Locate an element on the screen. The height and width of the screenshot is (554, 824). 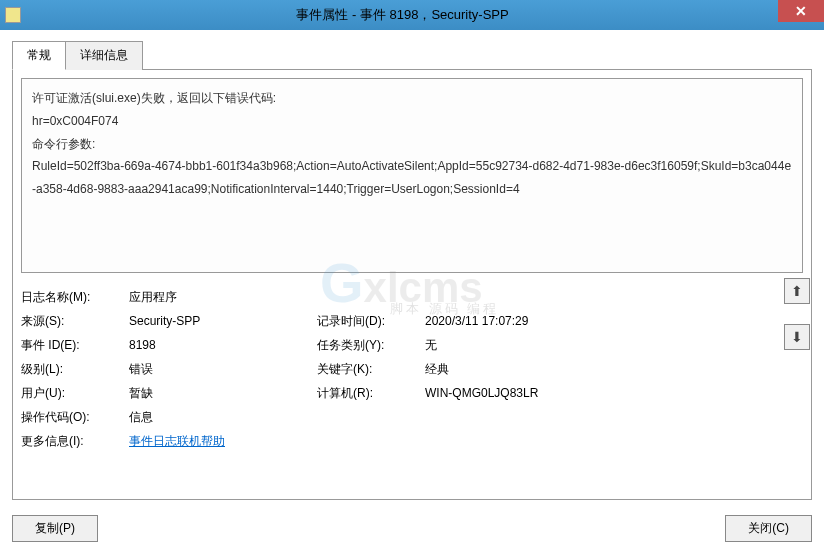
opcode-value: 信息 is located at coordinates (466, 417).